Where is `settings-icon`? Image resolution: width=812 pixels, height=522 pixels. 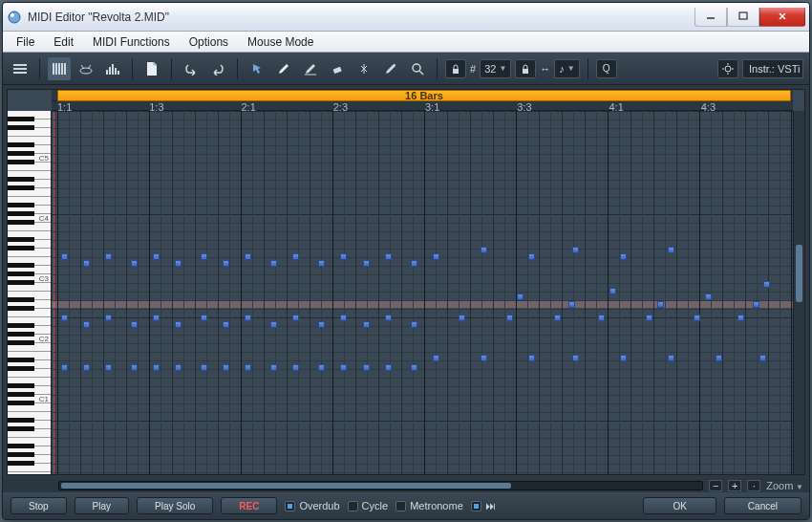
settings-icon is located at coordinates (728, 69).